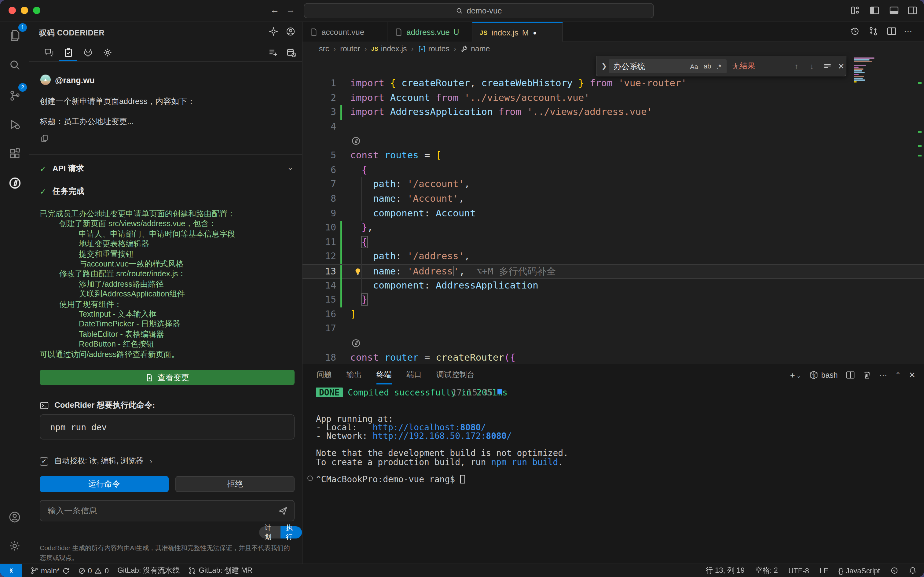 This screenshot has height=577, width=924. What do you see at coordinates (827, 66) in the screenshot?
I see `find-in-selection-icon` at bounding box center [827, 66].